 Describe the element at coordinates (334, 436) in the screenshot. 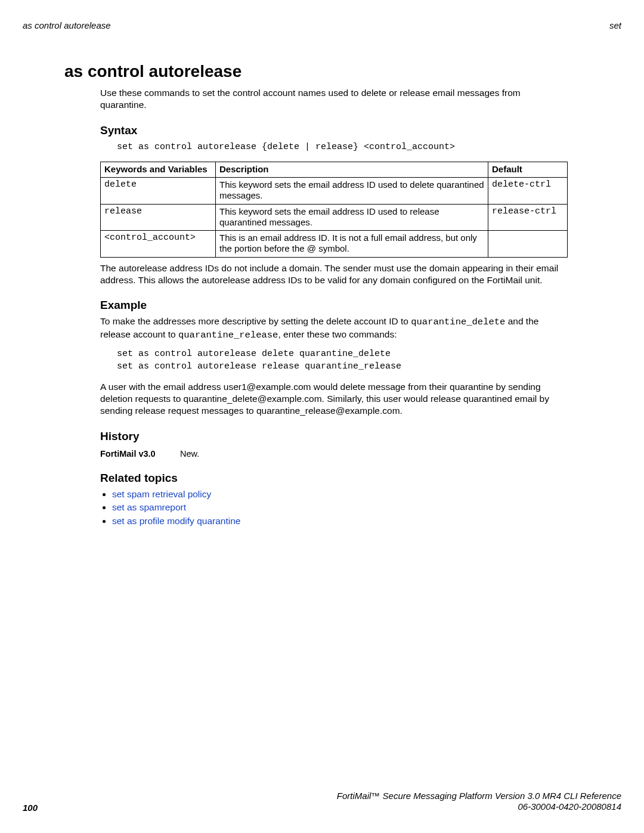

I see `history-heading: History` at that location.